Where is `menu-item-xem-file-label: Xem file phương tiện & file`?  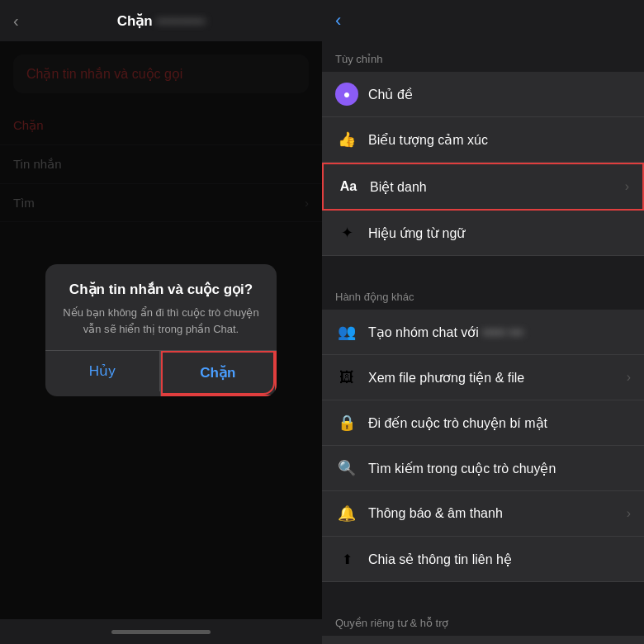
menu-item-xem-file-label: Xem file phương tiện & file is located at coordinates (497, 378).